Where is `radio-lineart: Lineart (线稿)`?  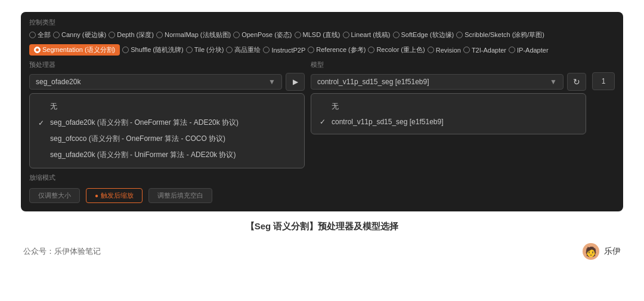
radio-lineart: Lineart (线稿) is located at coordinates (367, 35).